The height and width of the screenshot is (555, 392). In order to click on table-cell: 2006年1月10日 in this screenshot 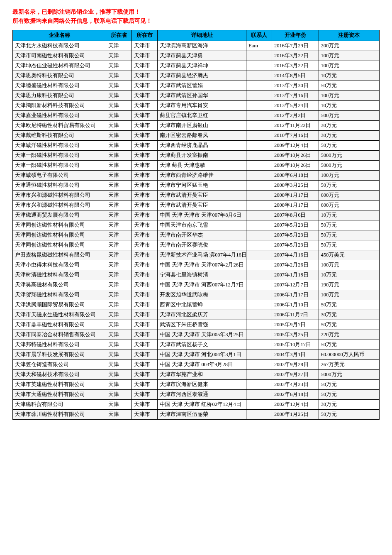, I will do `click(295, 305)`.